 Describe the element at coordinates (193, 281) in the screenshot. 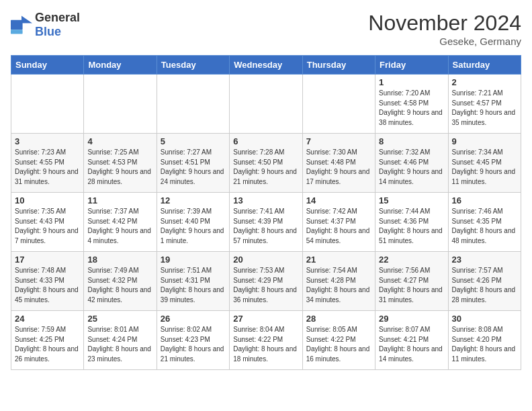

I see `calendar-cell: 19Sunrise: 7:51 AMSunset: 4:31 PMDayligh…` at that location.